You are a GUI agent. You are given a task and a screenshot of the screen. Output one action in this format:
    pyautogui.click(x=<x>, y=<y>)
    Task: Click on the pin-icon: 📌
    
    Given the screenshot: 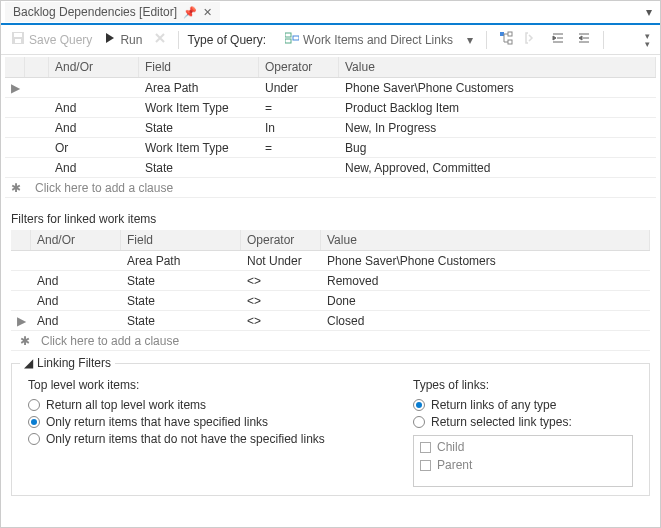 What is the action you would take?
    pyautogui.click(x=190, y=12)
    